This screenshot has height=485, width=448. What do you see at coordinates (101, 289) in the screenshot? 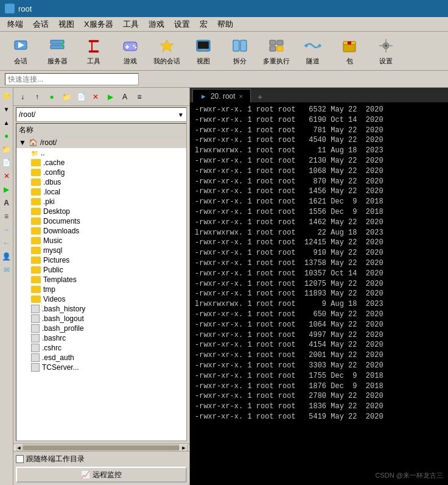
I see `tree-item: tmp` at bounding box center [101, 289].